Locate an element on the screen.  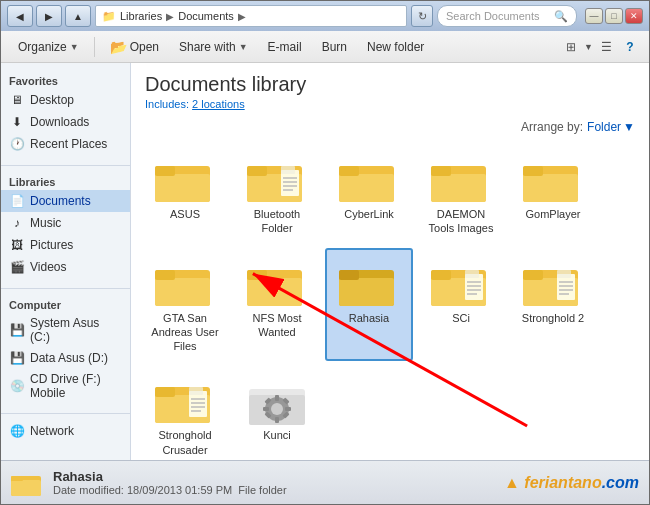
views-dropdown-button: ⊞ is located at coordinates (571, 47).